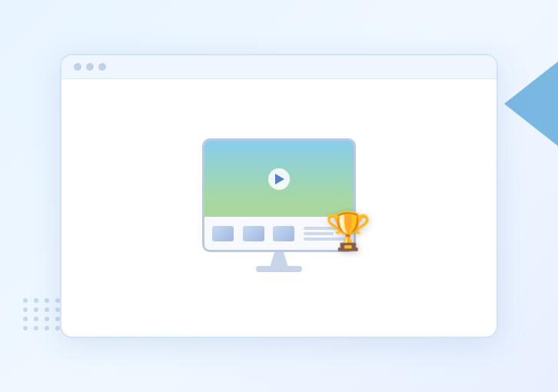 This screenshot has width=558, height=392. What do you see at coordinates (531, 104) in the screenshot?
I see `right-arrow-accent` at bounding box center [531, 104].